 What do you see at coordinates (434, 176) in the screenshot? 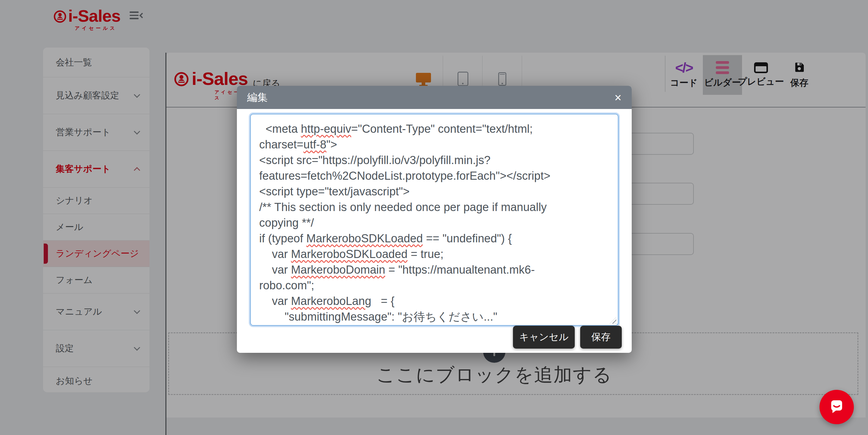
I see `code-line: features=fetch%2CNodeList.prototype.forE…` at bounding box center [434, 176].